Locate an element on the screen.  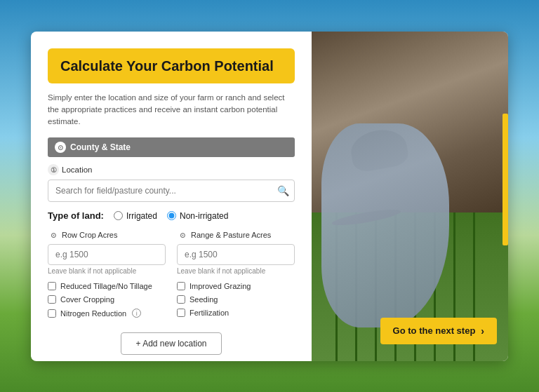
land-type-row: Type of land: Irrigated Non-irrigated is located at coordinates (171, 216).